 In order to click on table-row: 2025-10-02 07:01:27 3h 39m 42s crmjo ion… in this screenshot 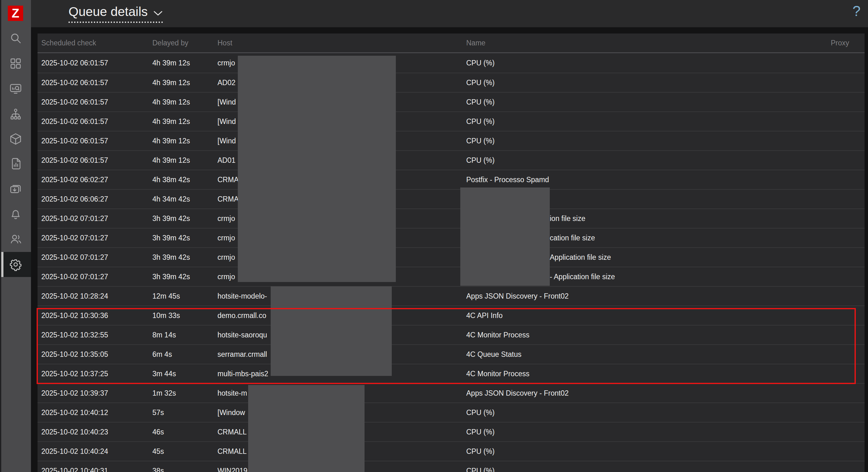, I will do `click(451, 218)`.